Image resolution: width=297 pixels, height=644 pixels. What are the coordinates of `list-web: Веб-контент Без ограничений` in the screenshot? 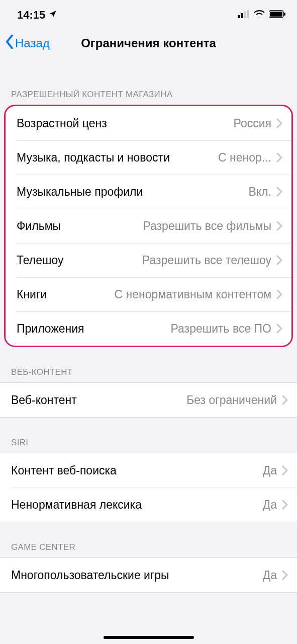 It's located at (149, 400).